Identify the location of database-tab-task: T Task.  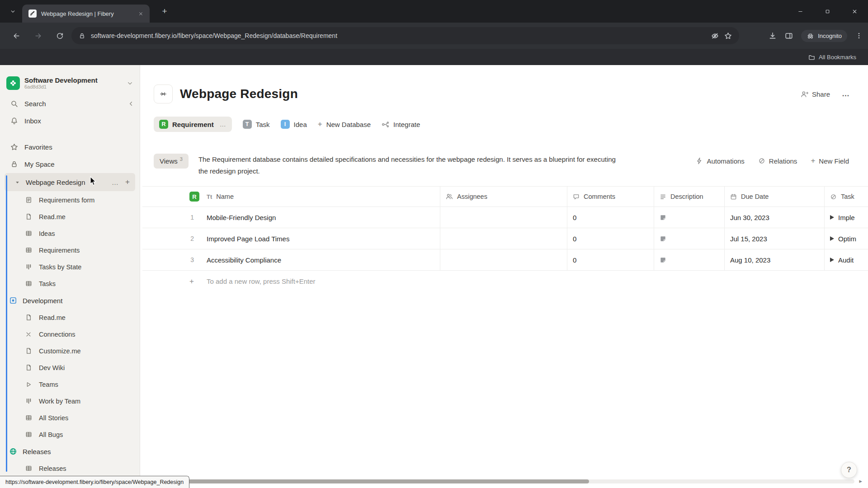
(256, 124).